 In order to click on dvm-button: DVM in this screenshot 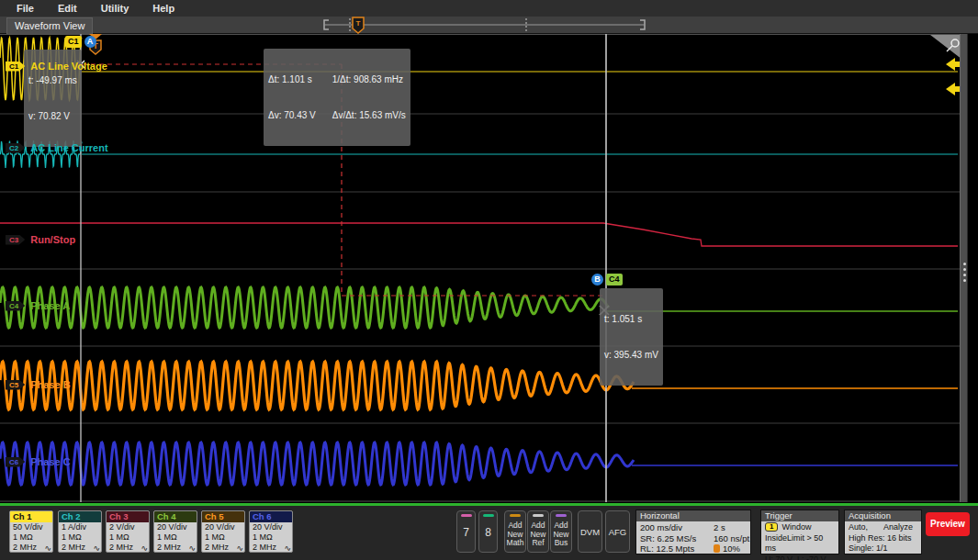, I will do `click(590, 532)`.